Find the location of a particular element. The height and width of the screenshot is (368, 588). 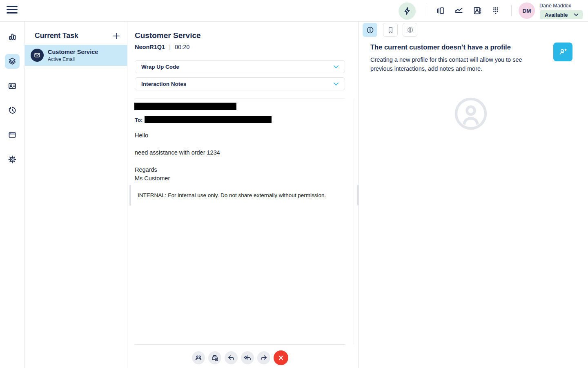

user-name: Dane Maddox is located at coordinates (555, 6).